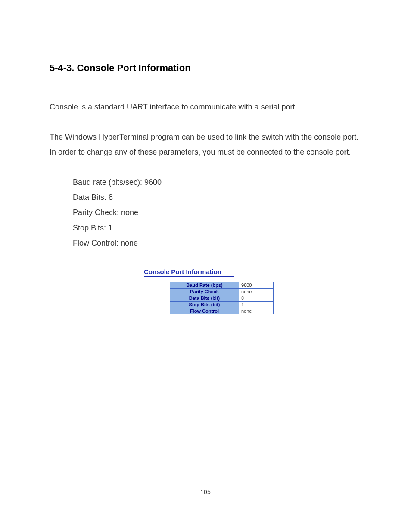 The height and width of the screenshot is (532, 411). I want to click on param-parity: Parity Check: none, so click(217, 213).